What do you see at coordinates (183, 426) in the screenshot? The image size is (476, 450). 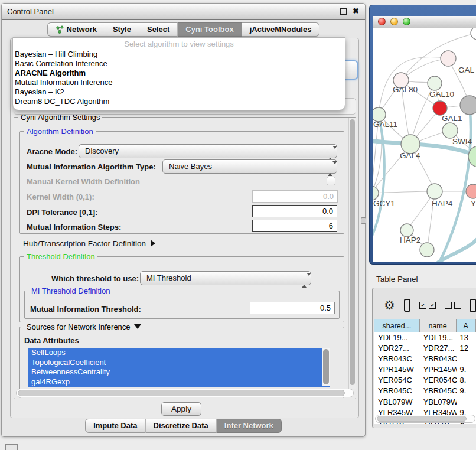 I see `bottom-tab-bar: Impute DataDiscretize DataInfer Network` at bounding box center [183, 426].